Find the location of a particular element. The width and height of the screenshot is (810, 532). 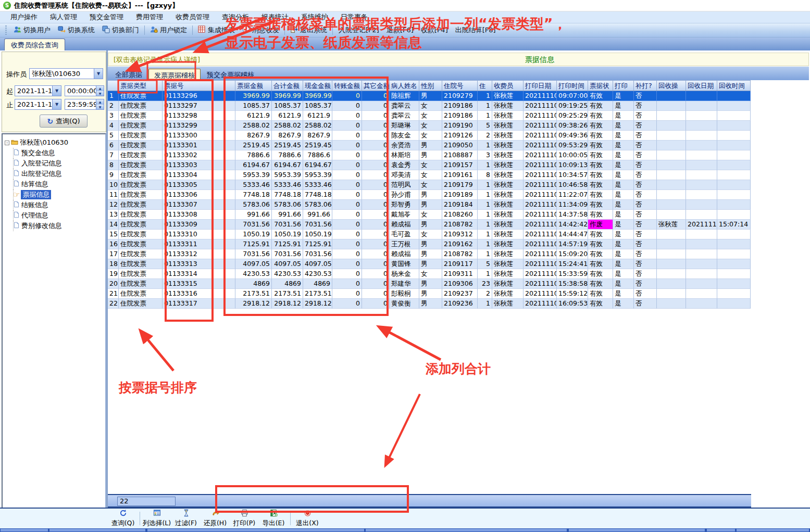

operator-select: 张秋莲\010630 ▼ is located at coordinates (66, 74).